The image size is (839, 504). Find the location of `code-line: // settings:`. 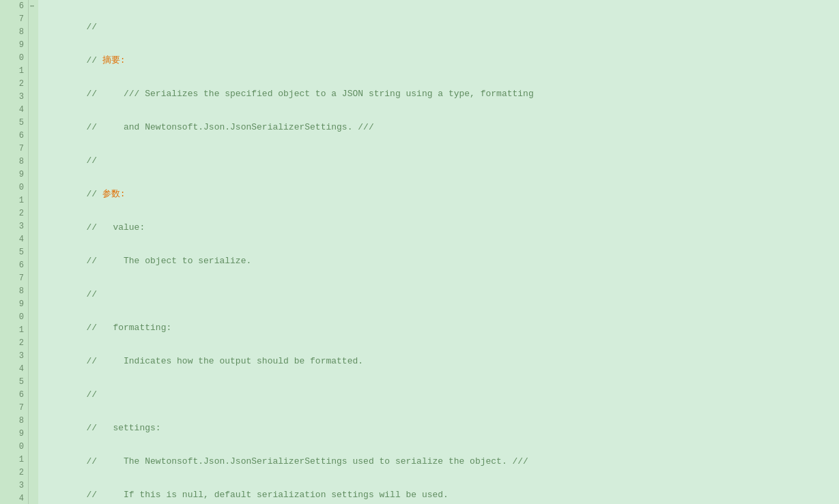

code-line: // settings: is located at coordinates (441, 428).